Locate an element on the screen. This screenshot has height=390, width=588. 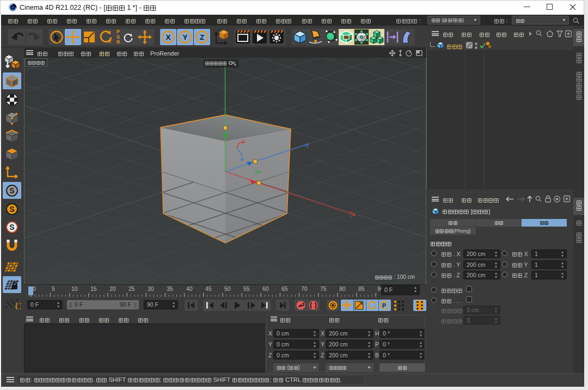
svg-text: 15 is located at coordinates (94, 289).